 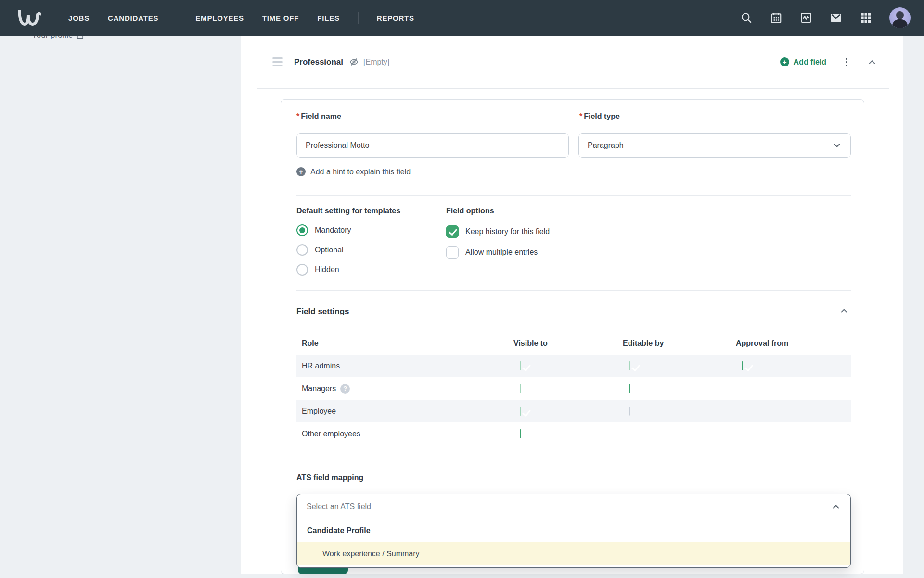 I want to click on field-type-value: Paragraph, so click(x=605, y=145).